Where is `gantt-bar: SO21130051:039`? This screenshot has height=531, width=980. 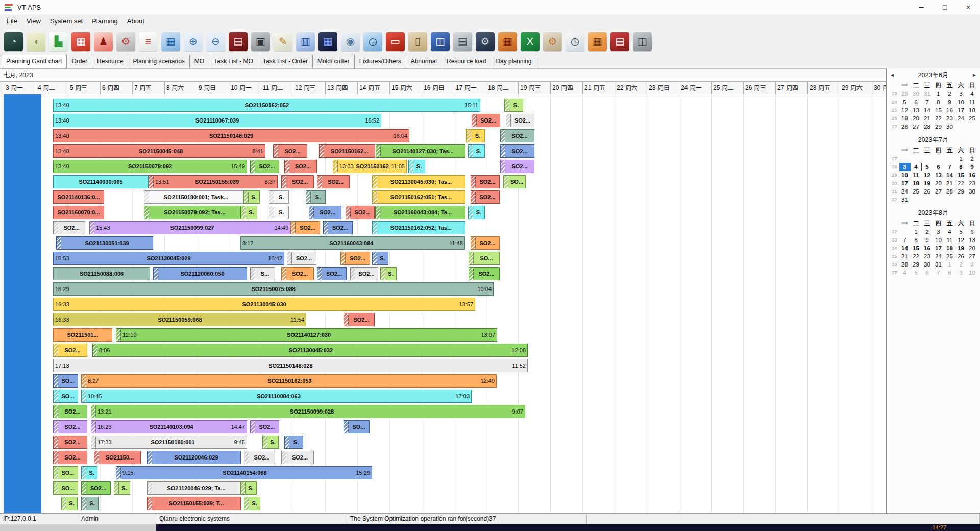 gantt-bar: SO21130051:039 is located at coordinates (105, 243).